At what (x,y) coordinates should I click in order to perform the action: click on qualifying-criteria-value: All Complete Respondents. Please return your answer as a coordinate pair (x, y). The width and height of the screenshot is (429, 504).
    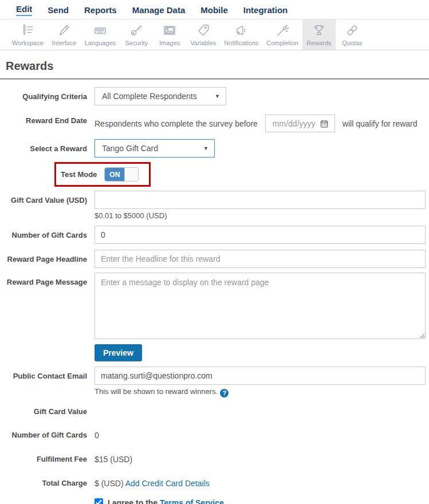
    Looking at the image, I should click on (149, 96).